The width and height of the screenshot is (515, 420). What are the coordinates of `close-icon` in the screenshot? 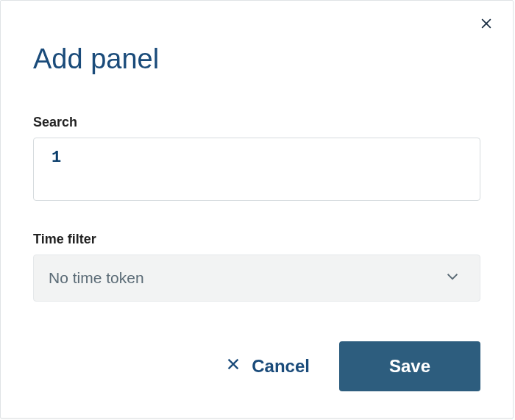 It's located at (486, 25).